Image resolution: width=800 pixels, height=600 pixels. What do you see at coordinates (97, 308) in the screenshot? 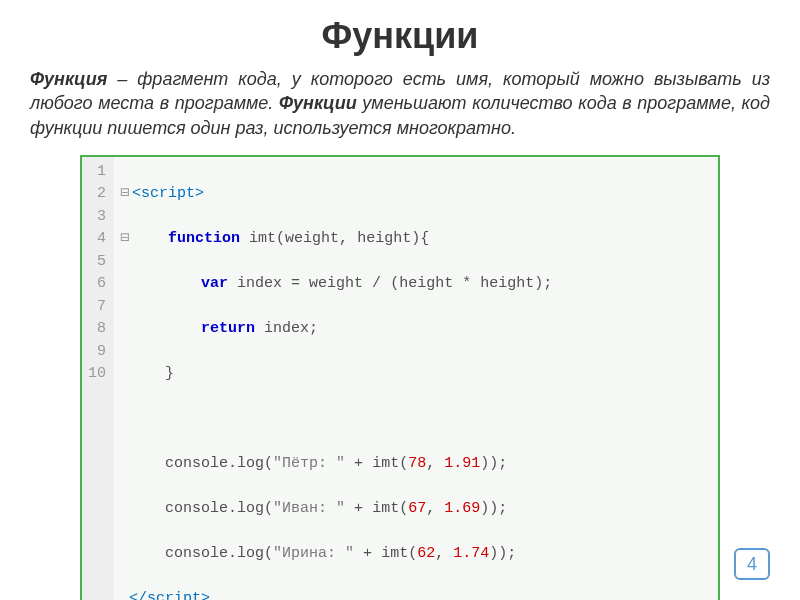
I see `line-number: 7` at bounding box center [97, 308].